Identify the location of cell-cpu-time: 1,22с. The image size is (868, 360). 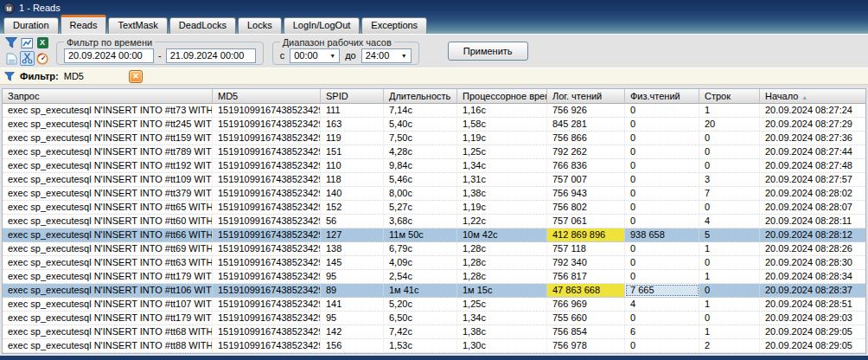
(502, 222).